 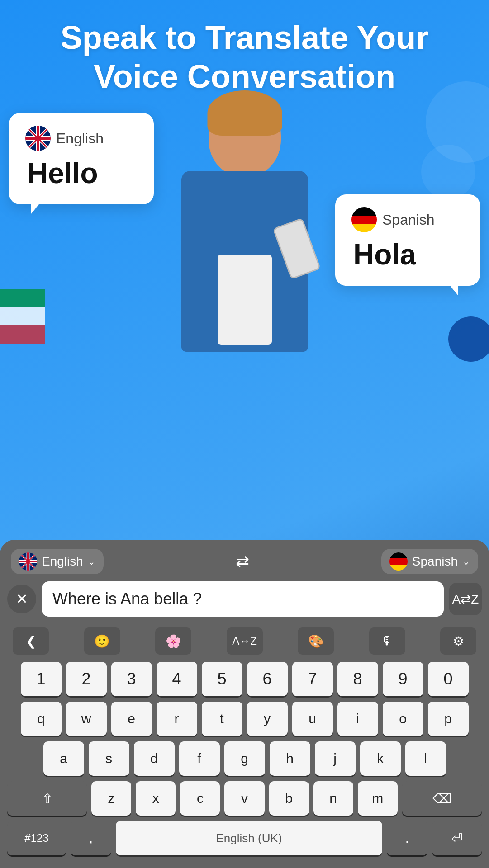 What do you see at coordinates (290, 759) in the screenshot?
I see `key-h: h` at bounding box center [290, 759].